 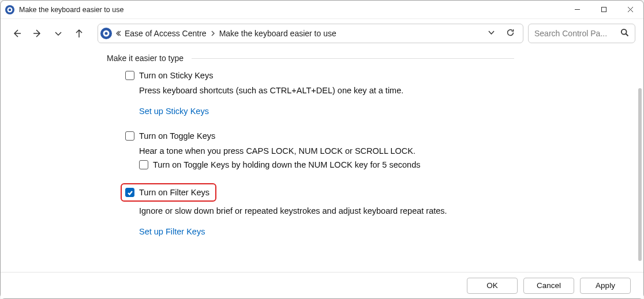 I want to click on minimize-button, so click(x=577, y=9).